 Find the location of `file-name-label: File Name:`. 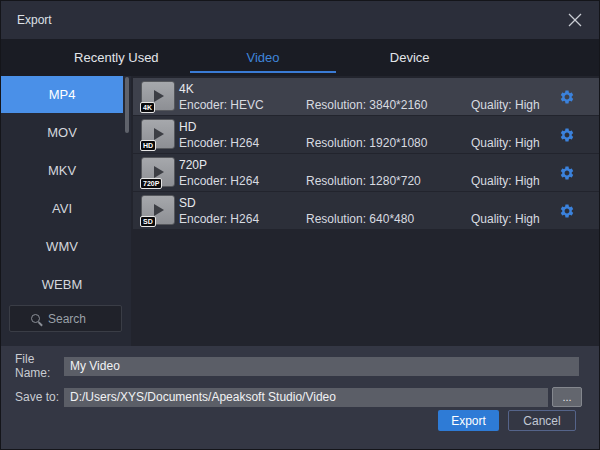

file-name-label: File Name: is located at coordinates (40, 366).